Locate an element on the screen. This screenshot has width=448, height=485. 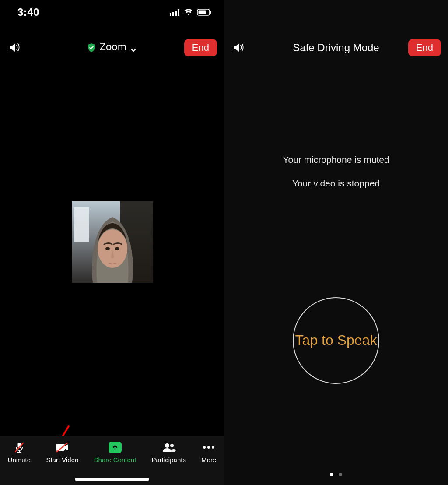
status-messages: Your microphone is muted Your video is s… is located at coordinates (336, 172).